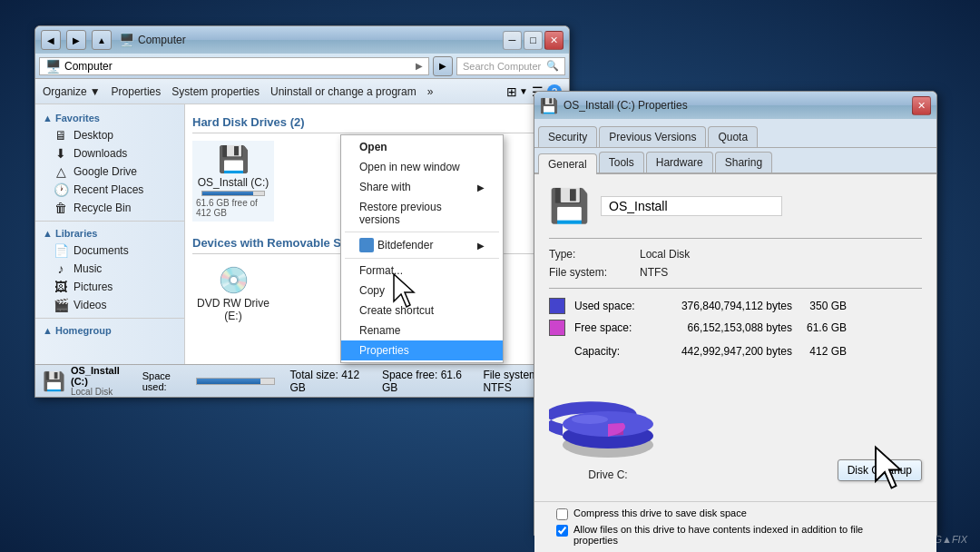 The image size is (980, 552). What do you see at coordinates (422, 213) in the screenshot?
I see `ctx-restore-versions: Restore previous versions` at bounding box center [422, 213].